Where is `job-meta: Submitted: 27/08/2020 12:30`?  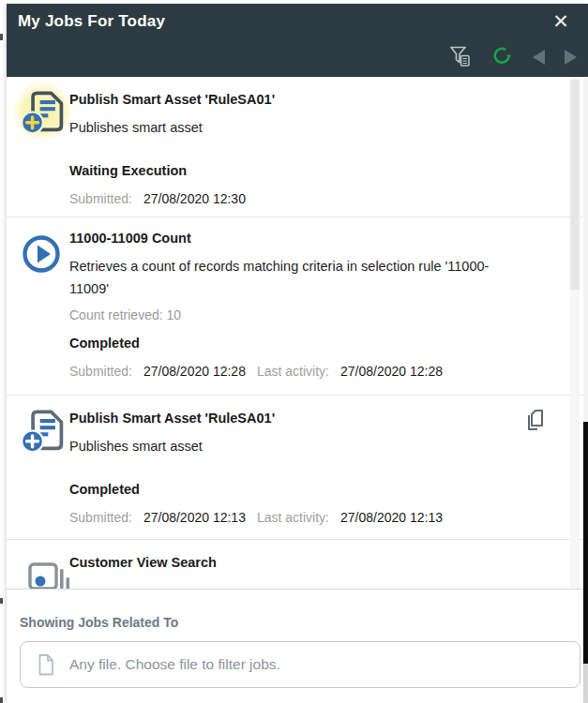 job-meta: Submitted: 27/08/2020 12:30 is located at coordinates (294, 199).